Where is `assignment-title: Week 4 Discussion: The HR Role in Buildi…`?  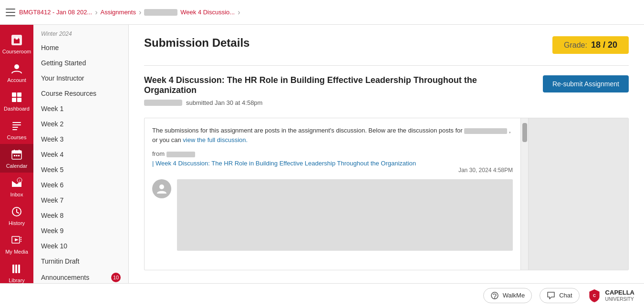
assignment-title: Week 4 Discussion: The HR Role in Buildi… is located at coordinates (311, 85).